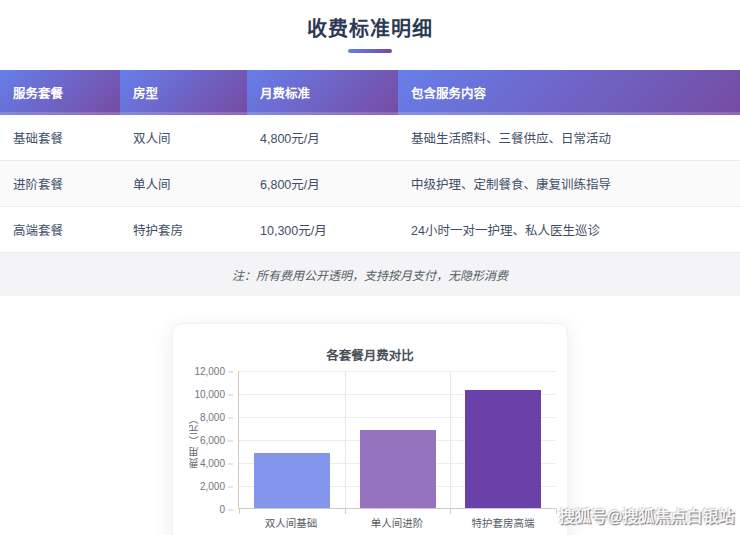 The height and width of the screenshot is (535, 740). What do you see at coordinates (292, 480) in the screenshot?
I see `bar-basic-package` at bounding box center [292, 480].